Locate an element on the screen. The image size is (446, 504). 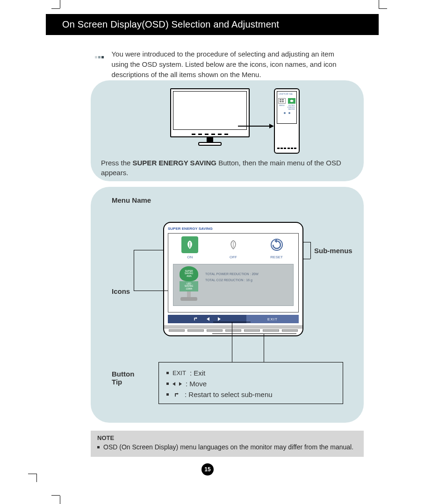
ses-icon is located at coordinates (292, 101).